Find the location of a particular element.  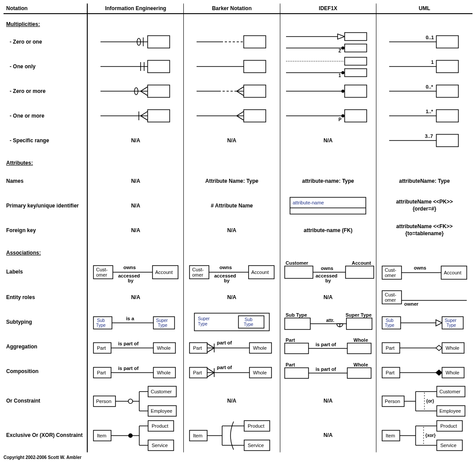

row-label: Subtyping is located at coordinates (45, 322).